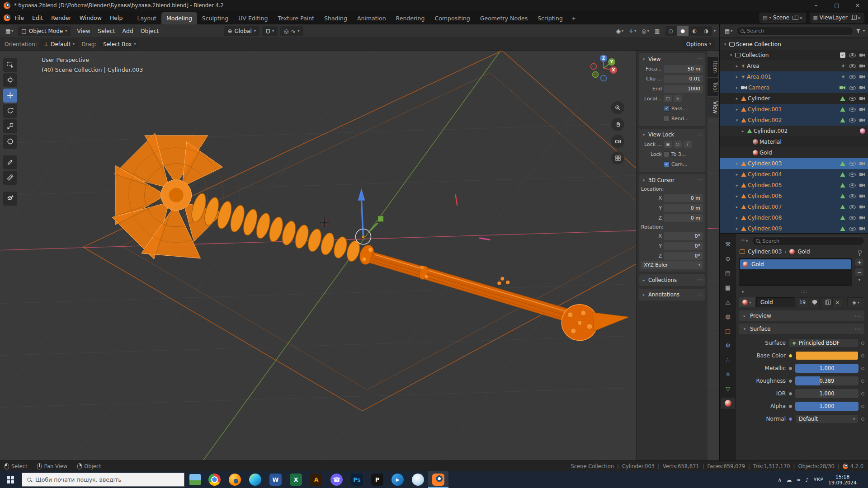 This screenshot has height=488, width=868. Describe the element at coordinates (452, 18) in the screenshot. I see `workspace-tab-compositing: Compositing` at that location.